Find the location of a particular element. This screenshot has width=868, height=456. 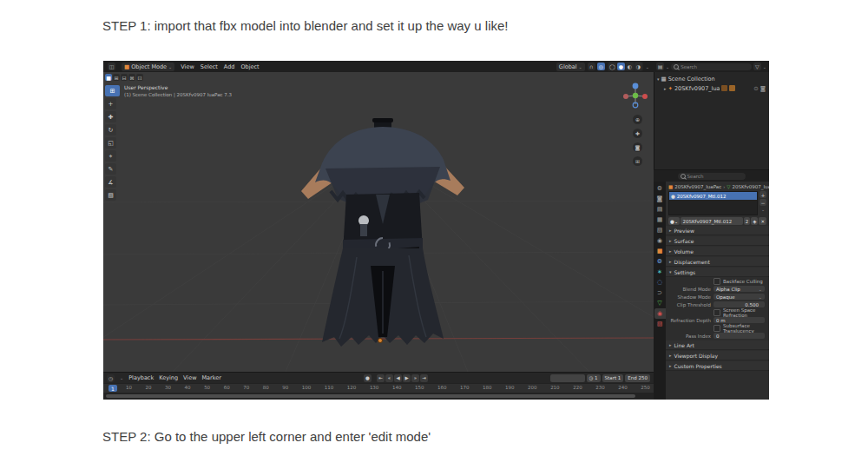

shadow-mode-dropdown: Opaque⌄ is located at coordinates (740, 297).